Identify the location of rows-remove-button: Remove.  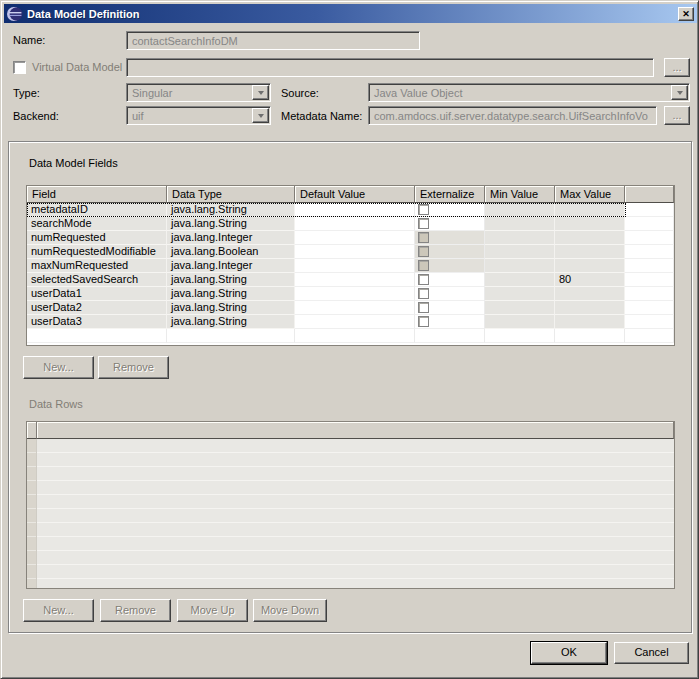
(136, 610).